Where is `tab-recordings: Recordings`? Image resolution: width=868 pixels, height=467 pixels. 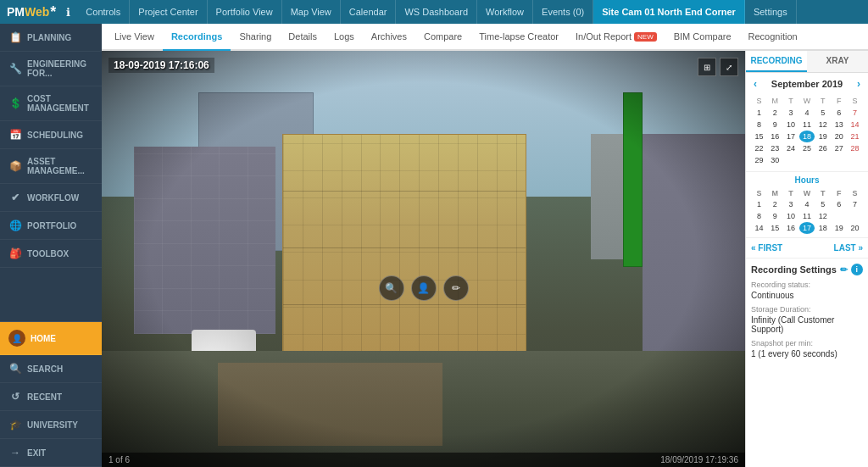
tab-recordings: Recordings is located at coordinates (197, 37).